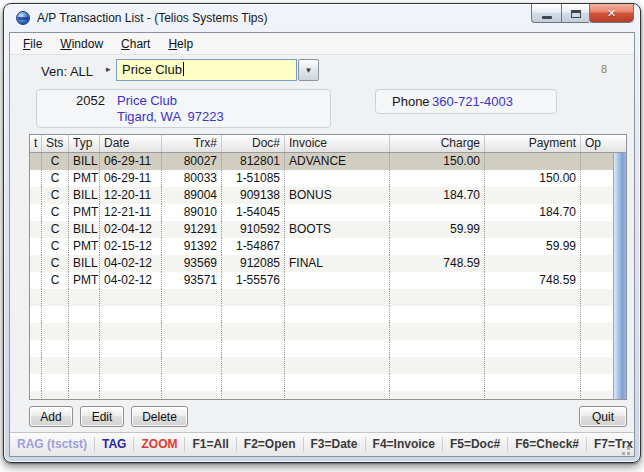 This screenshot has height=472, width=644. I want to click on close-button: ✕, so click(612, 14).